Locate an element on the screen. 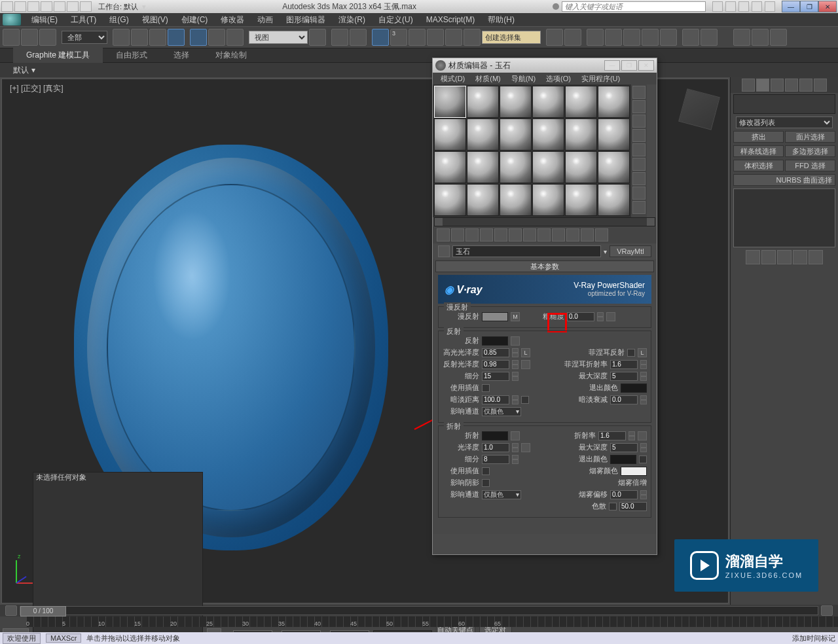 This screenshot has width=838, height=644. mod-btn-patchsel: 面片选择 is located at coordinates (811, 137).